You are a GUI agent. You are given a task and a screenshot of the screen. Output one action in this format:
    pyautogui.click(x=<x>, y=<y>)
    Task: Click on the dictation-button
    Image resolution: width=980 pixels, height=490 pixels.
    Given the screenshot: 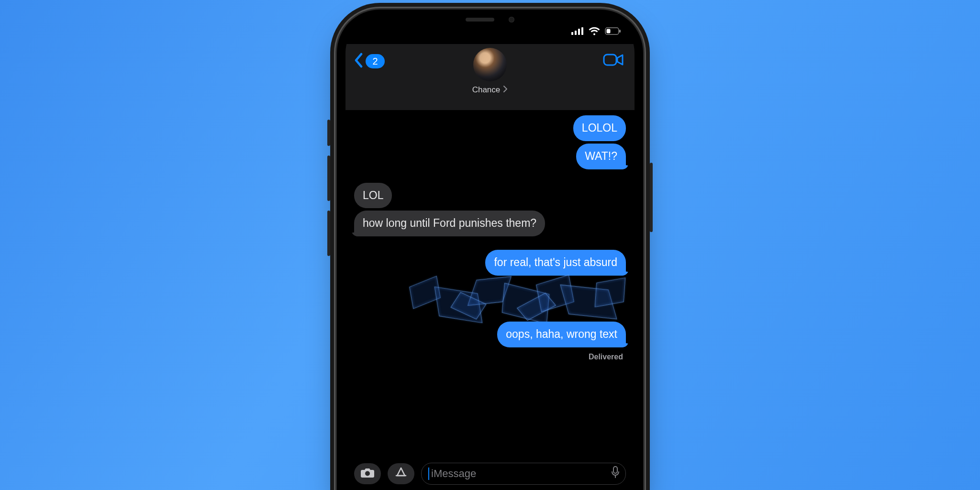 What is the action you would take?
    pyautogui.click(x=615, y=474)
    